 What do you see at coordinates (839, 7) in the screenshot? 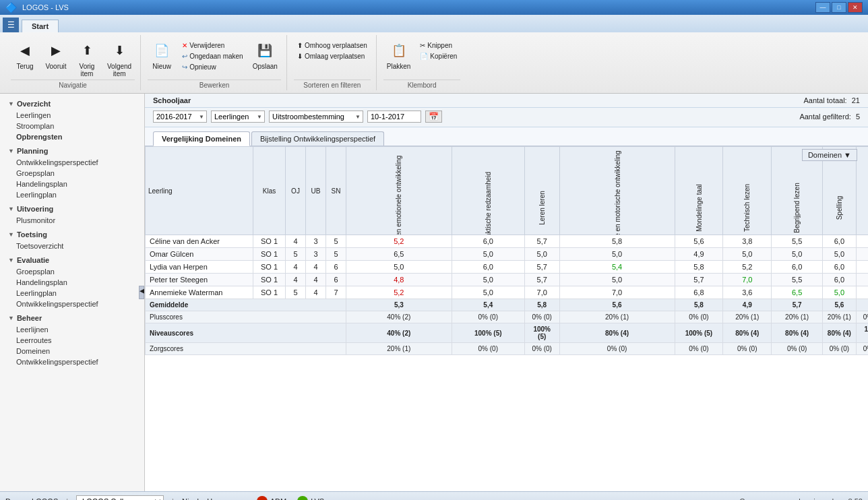
I see `maximize-button: □` at bounding box center [839, 7].